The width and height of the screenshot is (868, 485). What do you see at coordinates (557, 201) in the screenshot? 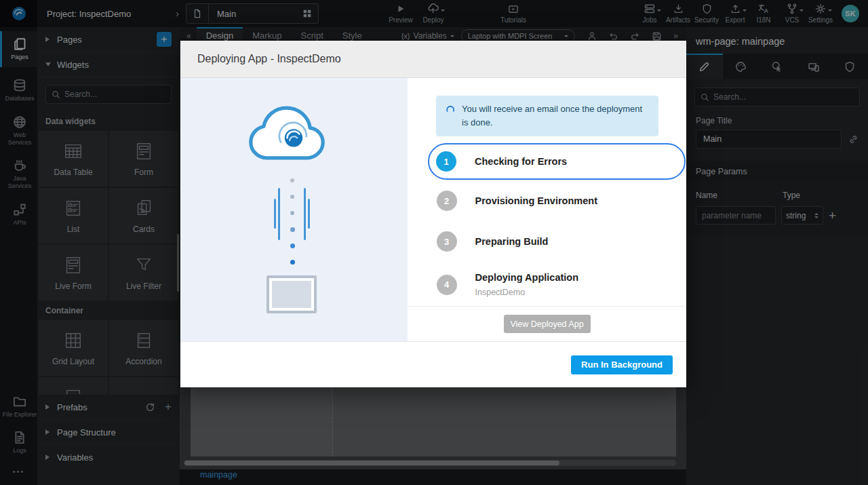
I see `step-provisioning-environment: 2 Provisioning Environment` at bounding box center [557, 201].